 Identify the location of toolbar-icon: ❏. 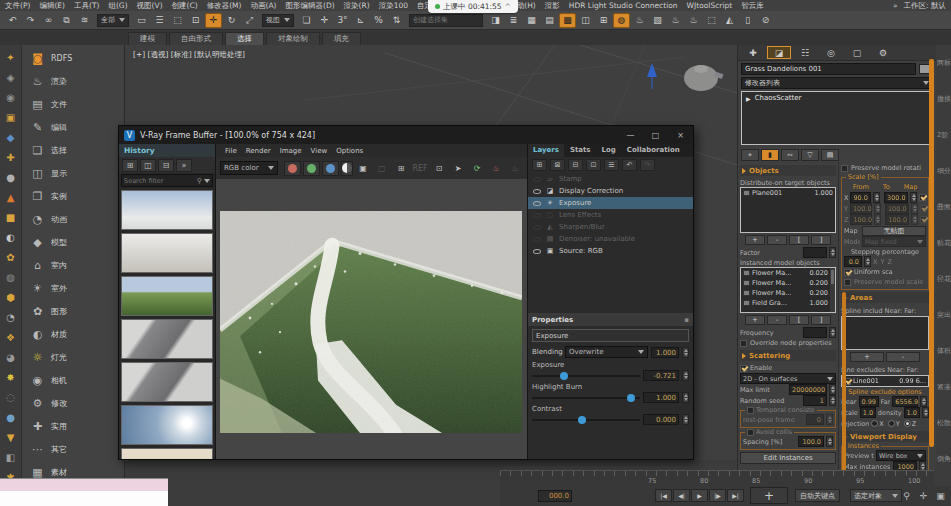
(306, 20).